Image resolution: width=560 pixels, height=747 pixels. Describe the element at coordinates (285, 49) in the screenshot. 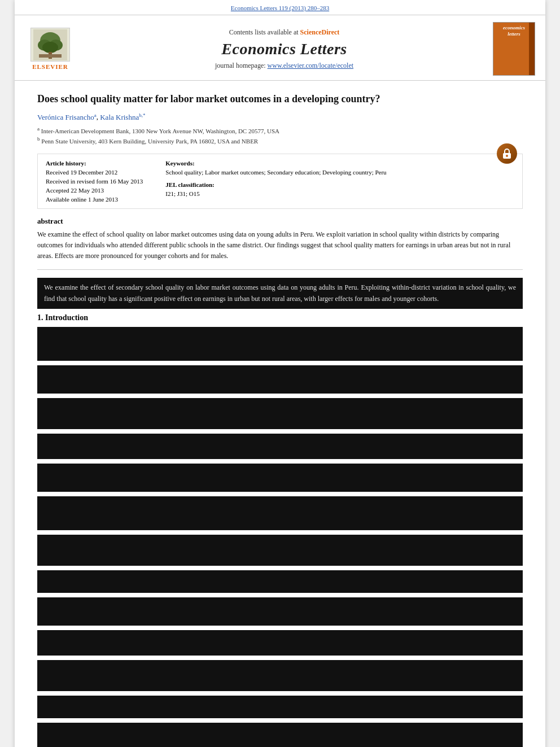

I see `journal-center: Contents lists available at ScienceDirec…` at that location.